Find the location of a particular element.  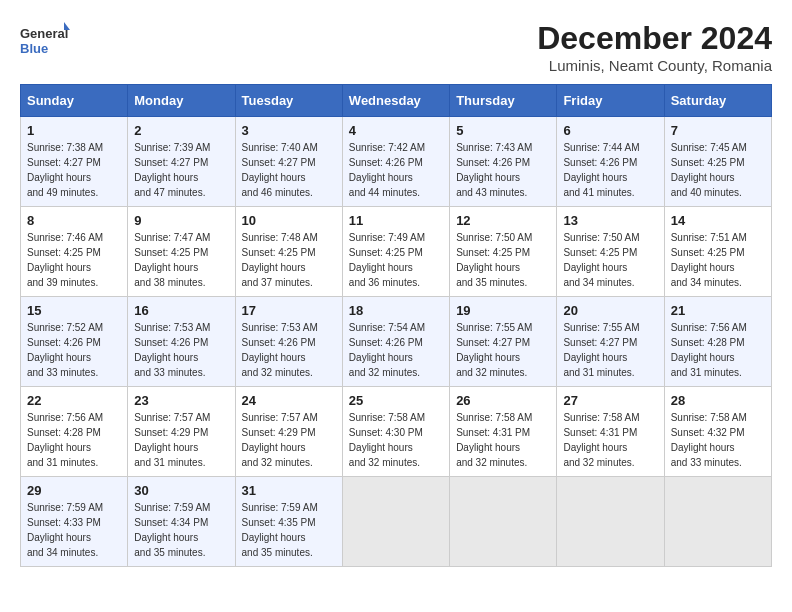

day-info: Sunrise: 7:38 AM Sunset: 4:27 PM Dayligh… is located at coordinates (74, 170).